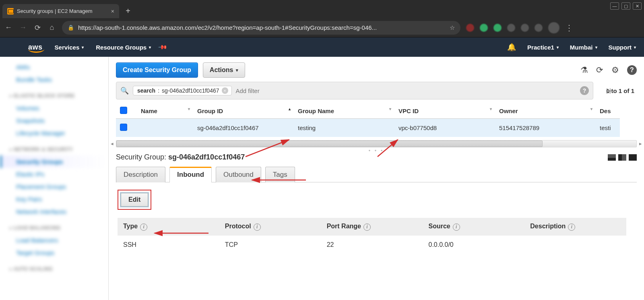 Image resolution: width=644 pixels, height=300 pixels. Describe the element at coordinates (57, 240) in the screenshot. I see `sidebar-item: Load Balancers` at that location.